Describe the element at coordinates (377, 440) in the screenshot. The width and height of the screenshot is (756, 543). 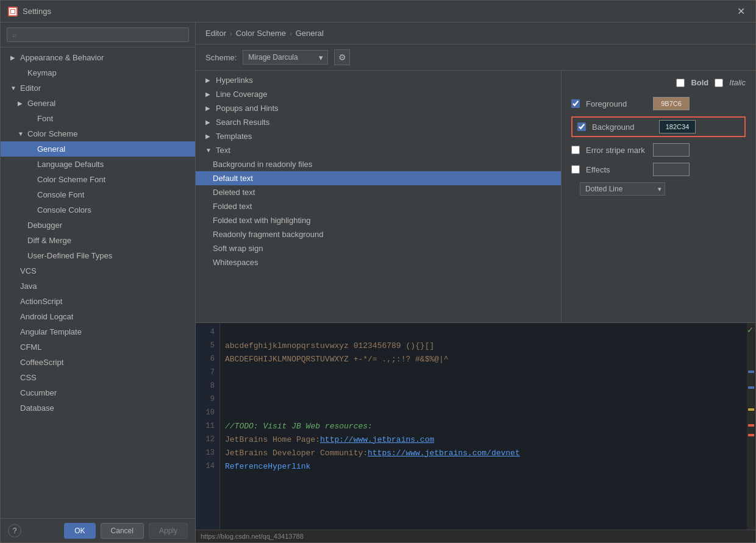
I see `code-link-1: http://www.jetbrains.com` at that location.